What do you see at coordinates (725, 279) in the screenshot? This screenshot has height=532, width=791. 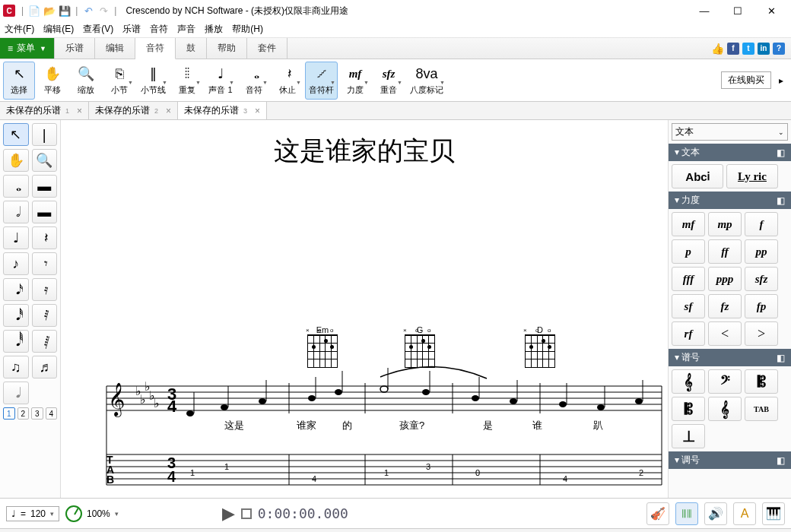 I see `dynamic-ppp: ppp` at bounding box center [725, 279].